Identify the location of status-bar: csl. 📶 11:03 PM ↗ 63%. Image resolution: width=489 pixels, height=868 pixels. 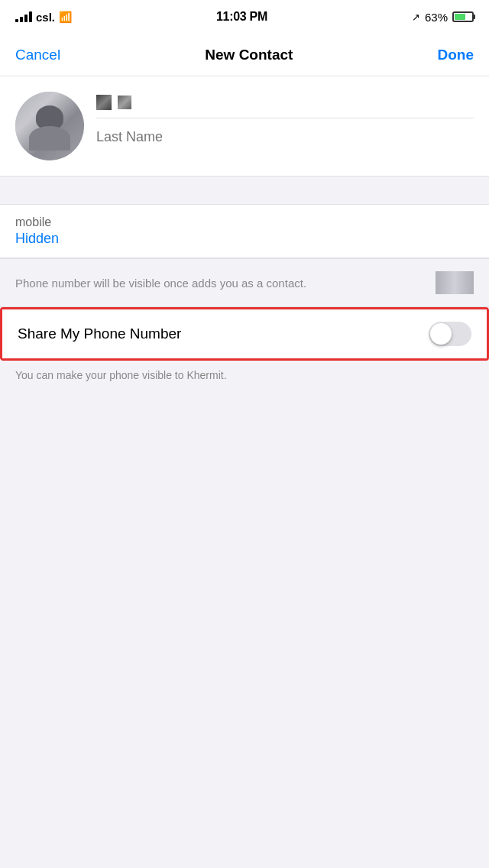
(244, 17).